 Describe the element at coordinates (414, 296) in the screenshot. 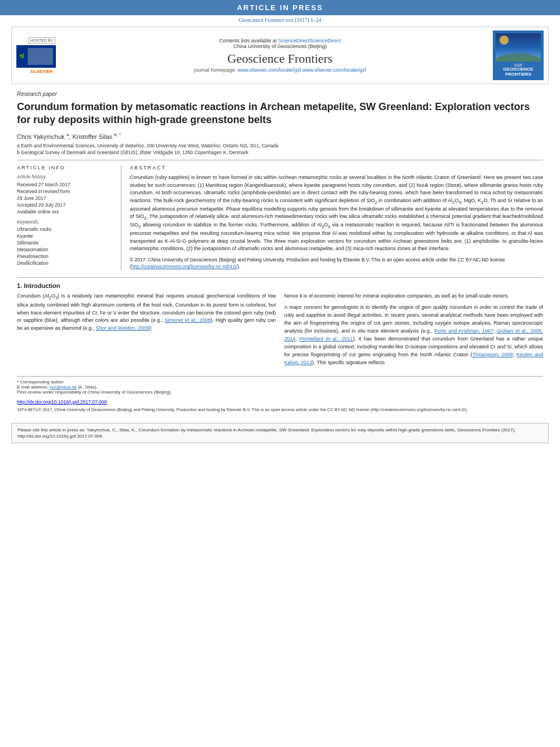

I see `intro-para-2: hence it is of economic interest for min…` at that location.